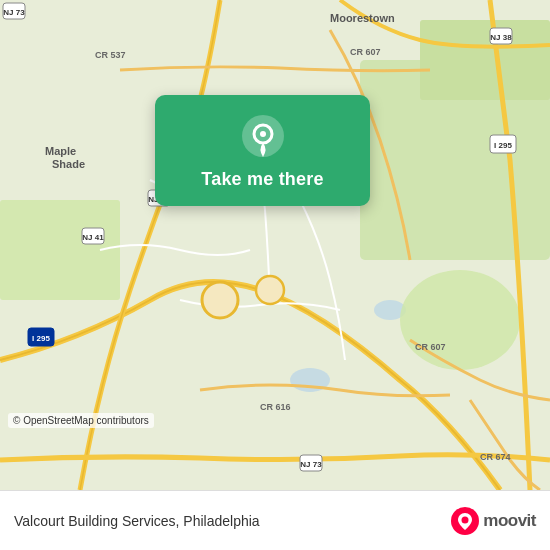  I want to click on svg-text: CR 674, so click(496, 457).